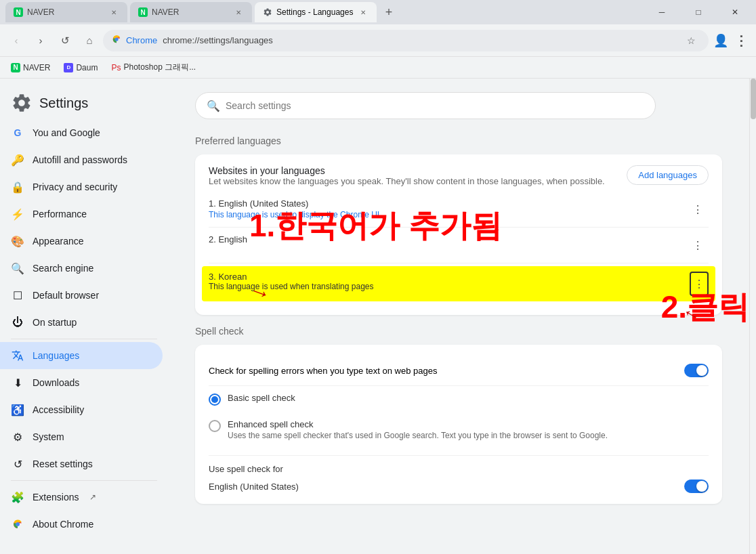 The image size is (756, 554). I want to click on sidebar-label-extensions: Extensions, so click(56, 497).